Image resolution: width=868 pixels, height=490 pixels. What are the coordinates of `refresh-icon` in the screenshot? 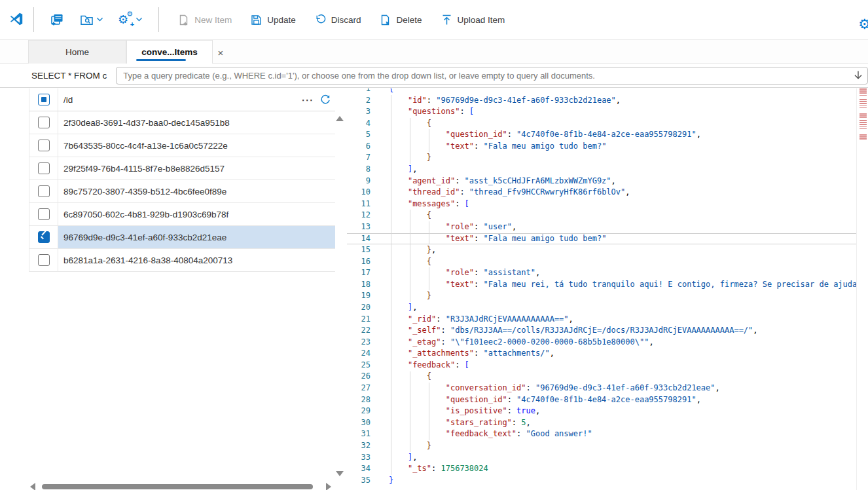 It's located at (325, 100).